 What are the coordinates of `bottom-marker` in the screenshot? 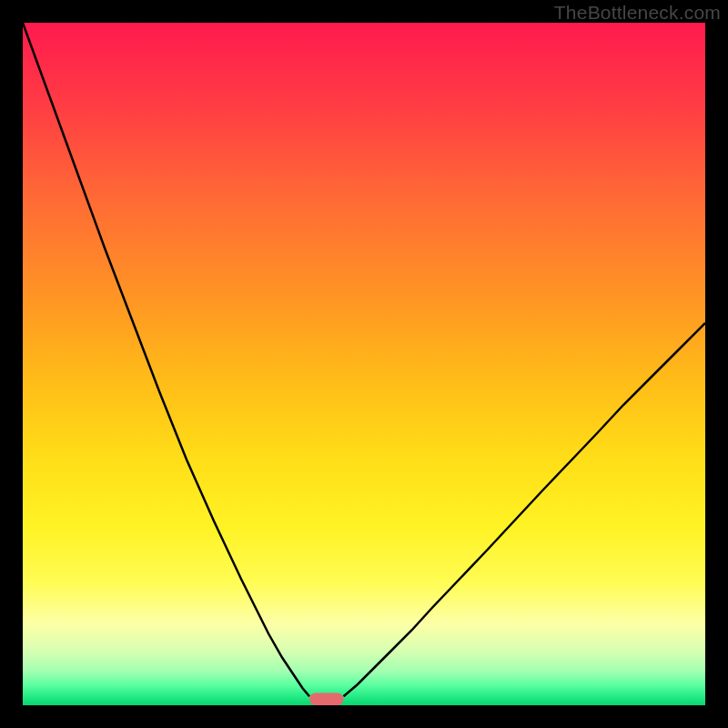 It's located at (327, 700).